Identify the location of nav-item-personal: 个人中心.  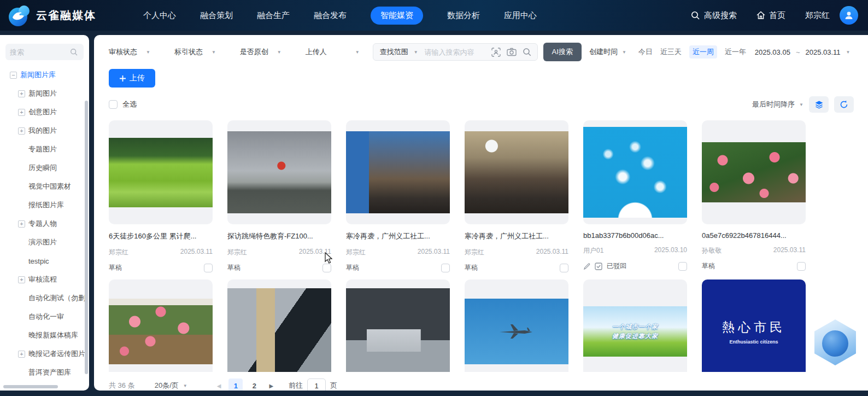
(160, 15).